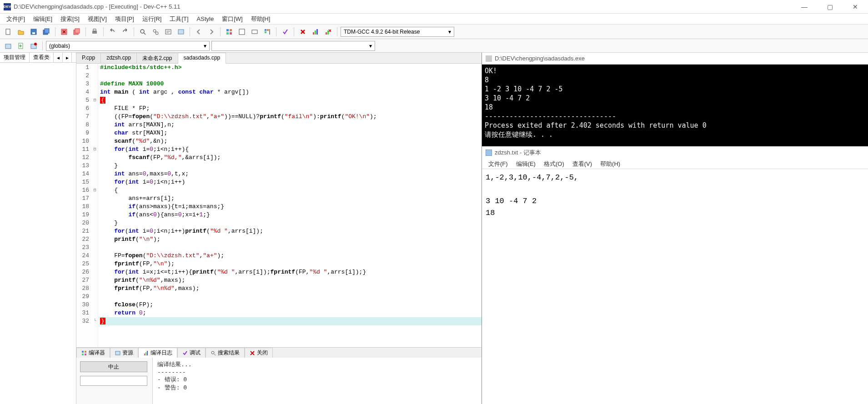 This screenshot has height=404, width=868. Describe the element at coordinates (15, 19) in the screenshot. I see `menu-item-0: 文件[F]` at that location.